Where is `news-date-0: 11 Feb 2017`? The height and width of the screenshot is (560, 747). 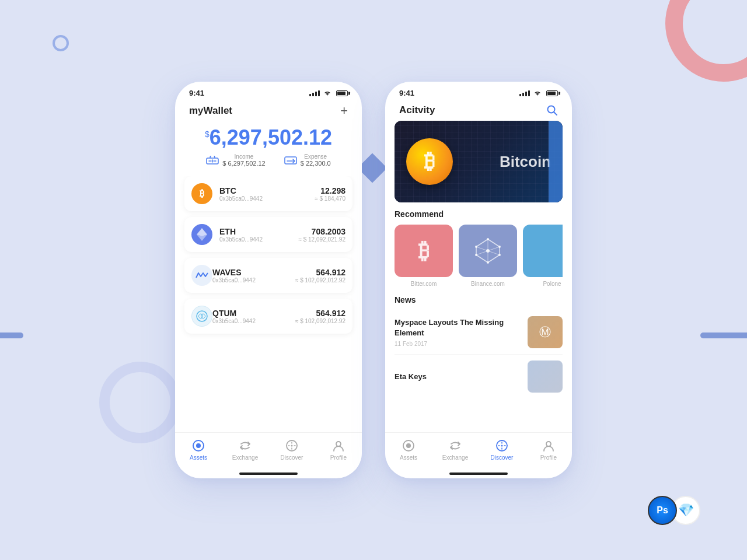 news-date-0: 11 Feb 2017 is located at coordinates (458, 344).